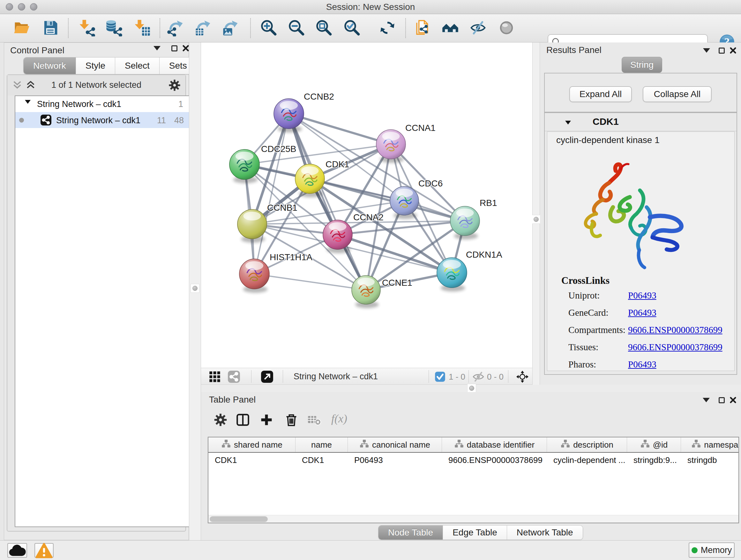  I want to click on column-header-name: name, so click(322, 445).